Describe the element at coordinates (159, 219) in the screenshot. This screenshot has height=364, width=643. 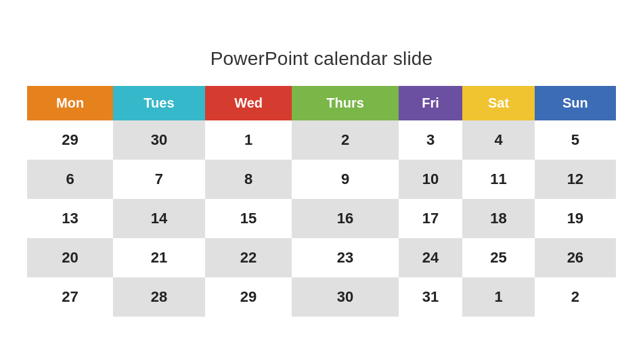
I see `calendar-cell: 14` at that location.